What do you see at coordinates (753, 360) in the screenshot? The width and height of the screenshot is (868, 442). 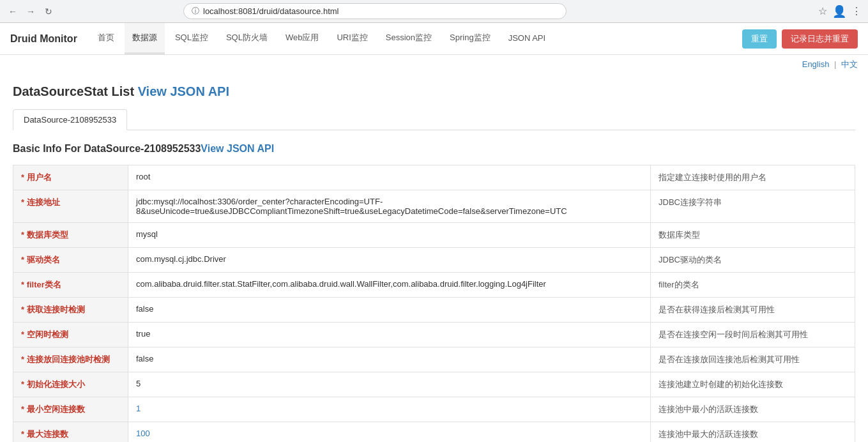 I see `row-desc: 是否在连接放回连接池后检测其可用性` at bounding box center [753, 360].